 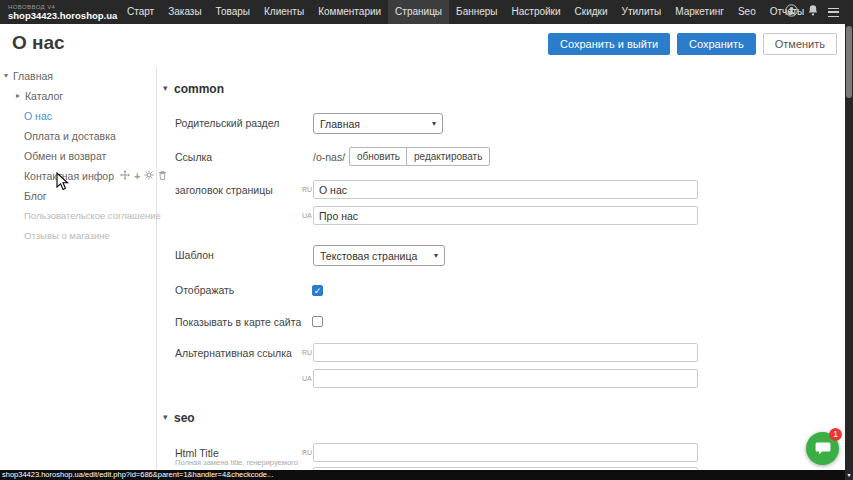 I want to click on link-edit-button: редактировать, so click(x=448, y=156).